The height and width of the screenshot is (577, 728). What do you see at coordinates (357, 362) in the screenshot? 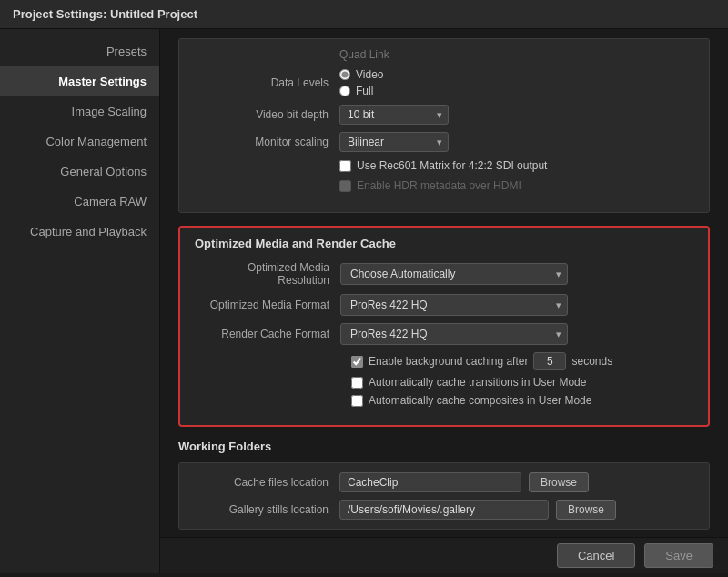
I see `bg-cache-checkbox` at bounding box center [357, 362].